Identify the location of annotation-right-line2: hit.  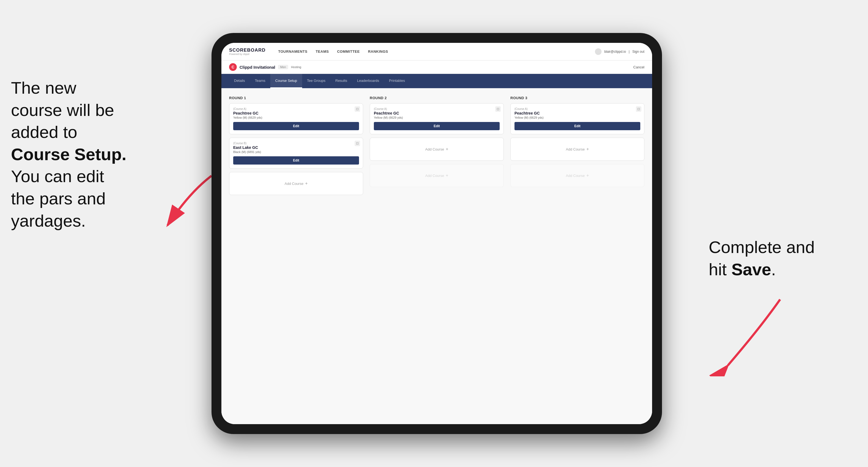
(720, 270).